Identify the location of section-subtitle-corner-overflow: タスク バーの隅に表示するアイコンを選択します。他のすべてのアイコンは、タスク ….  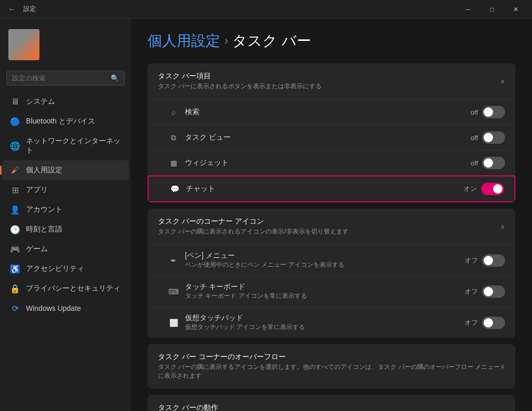
(329, 372).